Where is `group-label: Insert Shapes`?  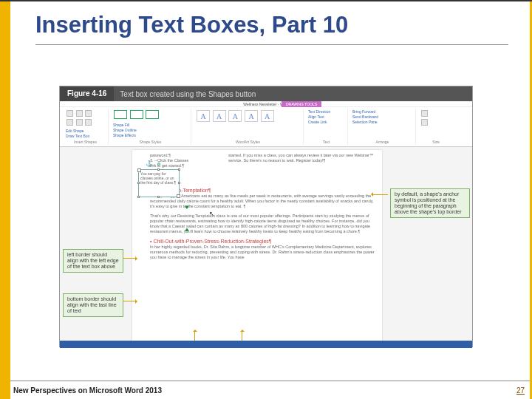 group-label: Insert Shapes is located at coordinates (86, 142).